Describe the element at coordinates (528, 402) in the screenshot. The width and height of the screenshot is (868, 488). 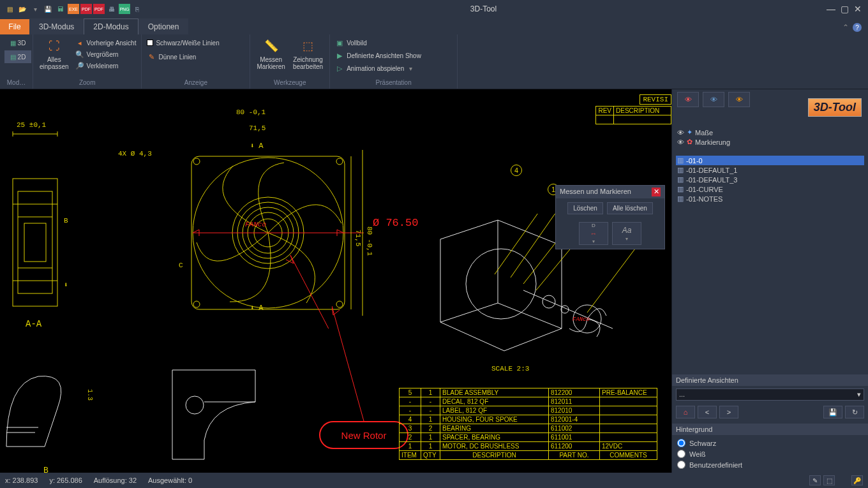
I see `bom-row: --DECAL, 812 QF812011` at that location.